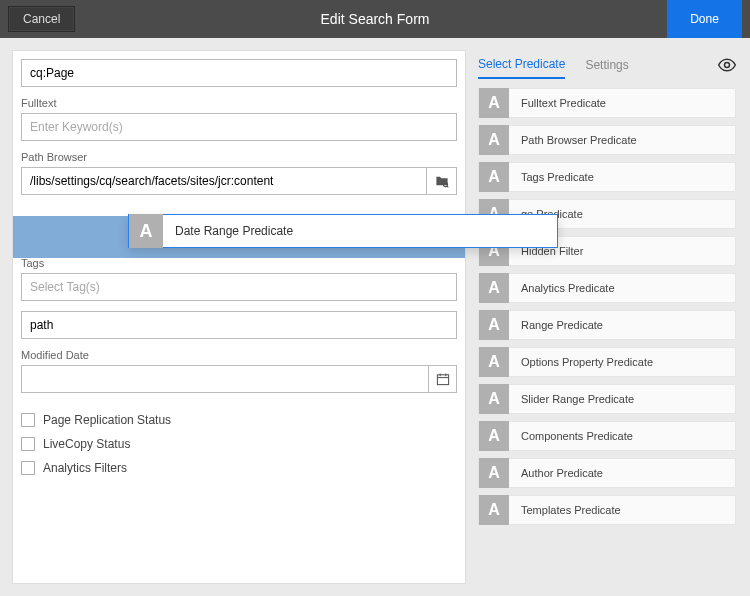 This screenshot has width=750, height=596. I want to click on predicate-options-property: AOptions Property Predicate, so click(607, 362).